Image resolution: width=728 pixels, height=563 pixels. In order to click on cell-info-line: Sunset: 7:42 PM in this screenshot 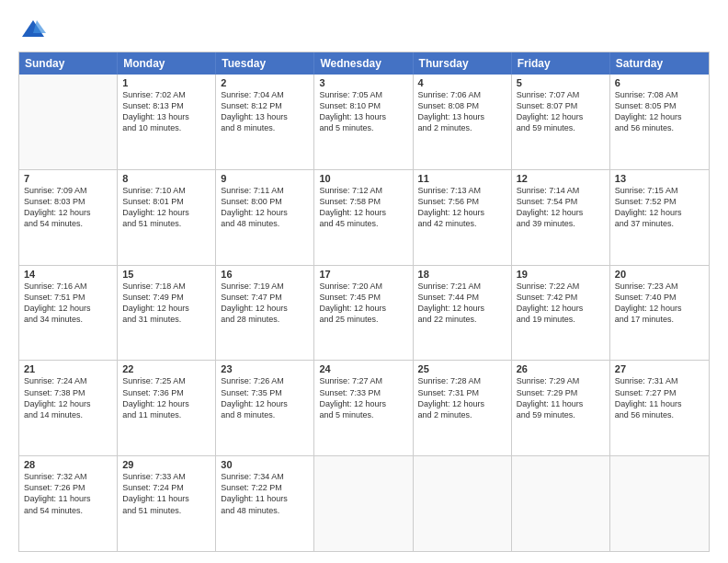, I will do `click(561, 297)`.